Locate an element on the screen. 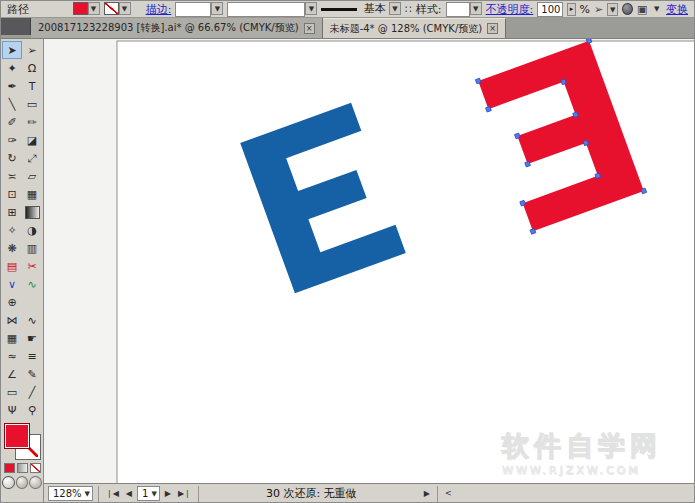 The width and height of the screenshot is (695, 503). none-button is located at coordinates (36, 468).